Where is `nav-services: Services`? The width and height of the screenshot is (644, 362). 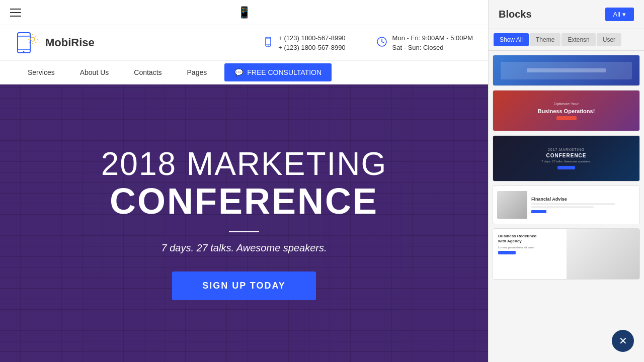
nav-services: Services is located at coordinates (41, 72).